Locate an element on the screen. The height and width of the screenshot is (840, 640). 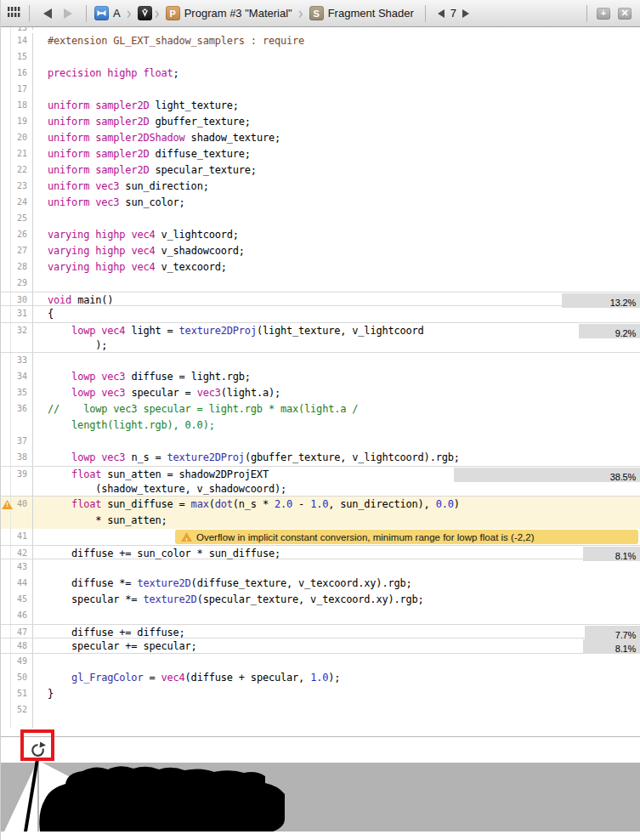
line-number: 44 is located at coordinates (22, 583).